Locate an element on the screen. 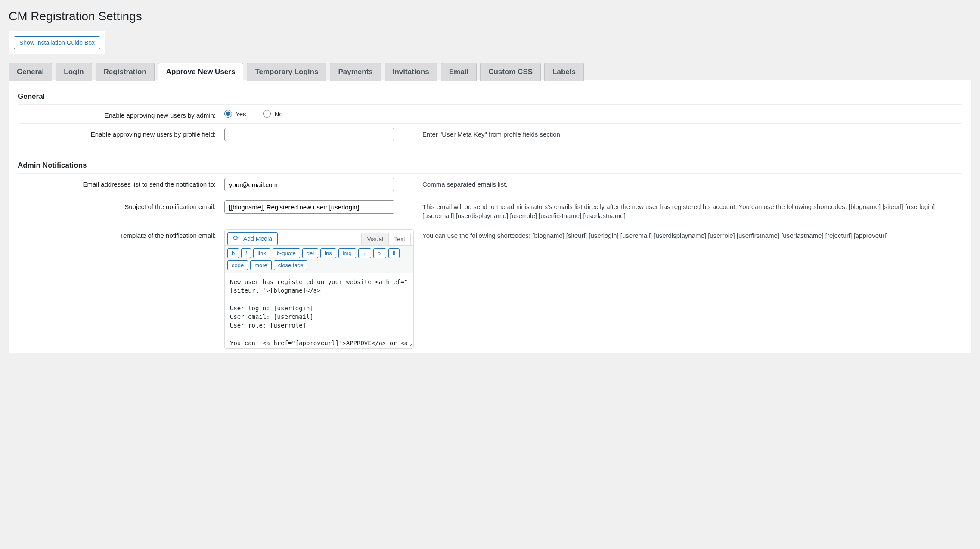 This screenshot has width=980, height=549. qt-code-button: code is located at coordinates (238, 265).